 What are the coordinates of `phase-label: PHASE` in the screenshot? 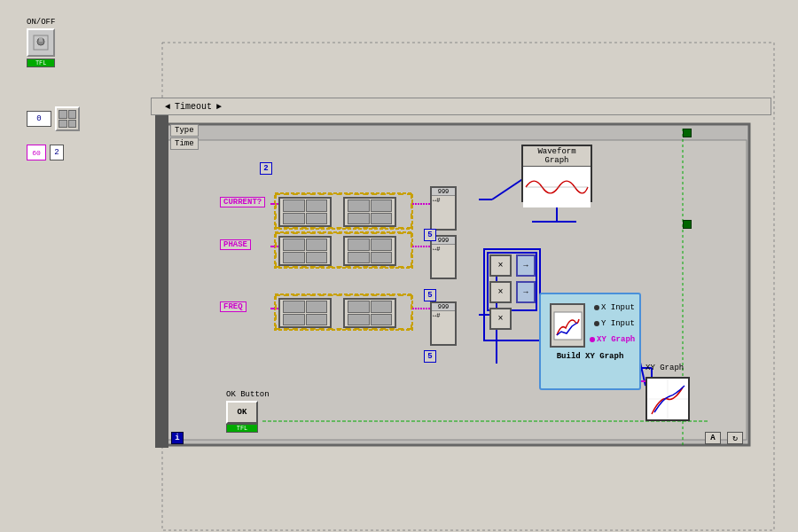 It's located at (236, 245).